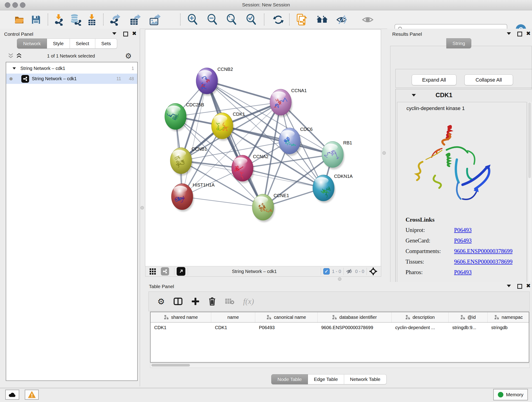  Describe the element at coordinates (19, 20) in the screenshot. I see `open-session-button` at that location.